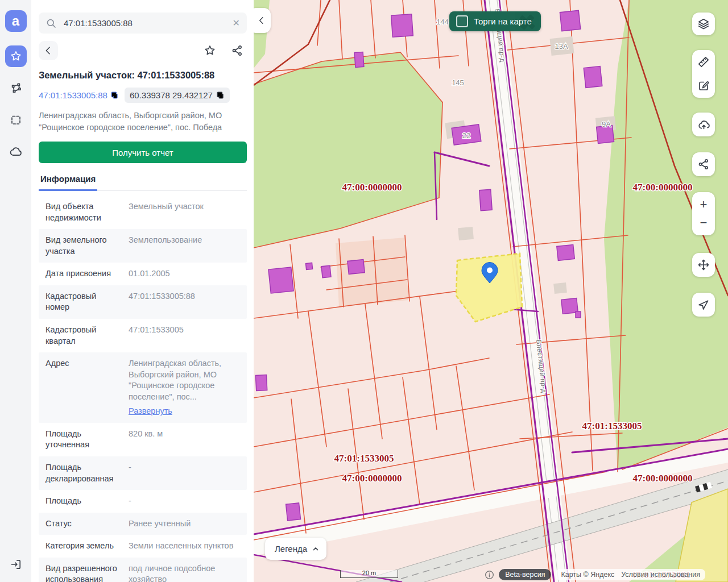 This screenshot has width=728, height=582. What do you see at coordinates (184, 302) in the screenshot?
I see `row-value: 47:01:1533005:88` at bounding box center [184, 302].